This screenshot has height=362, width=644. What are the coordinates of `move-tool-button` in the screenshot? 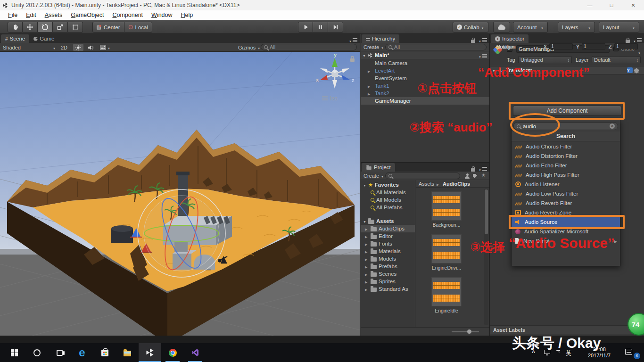 It's located at (30, 27).